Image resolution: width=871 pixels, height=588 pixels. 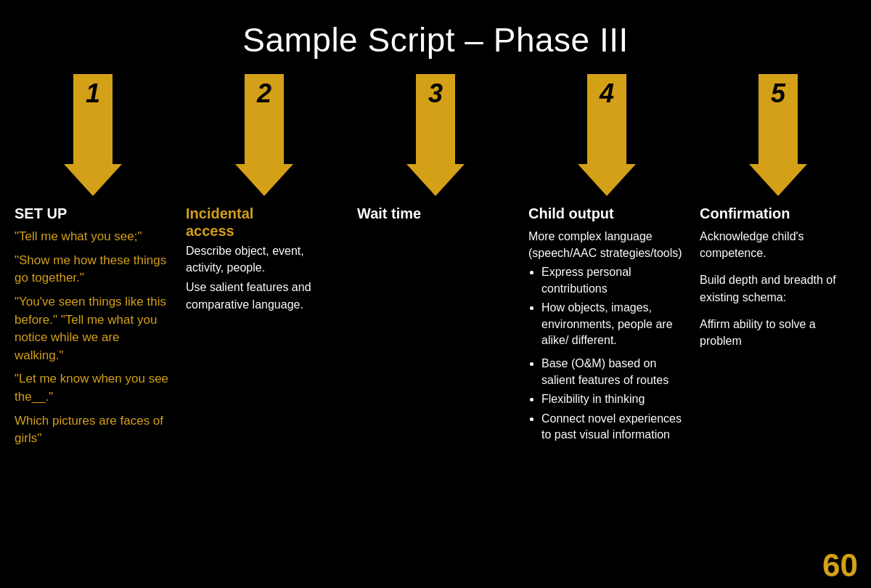 I want to click on step-number-2: 2, so click(x=264, y=94).